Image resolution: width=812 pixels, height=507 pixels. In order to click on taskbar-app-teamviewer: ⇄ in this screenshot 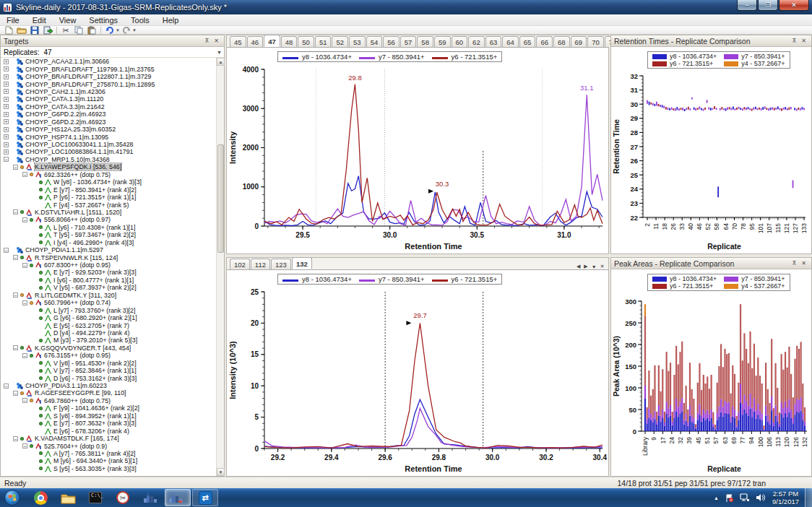, I will do `click(205, 498)`.